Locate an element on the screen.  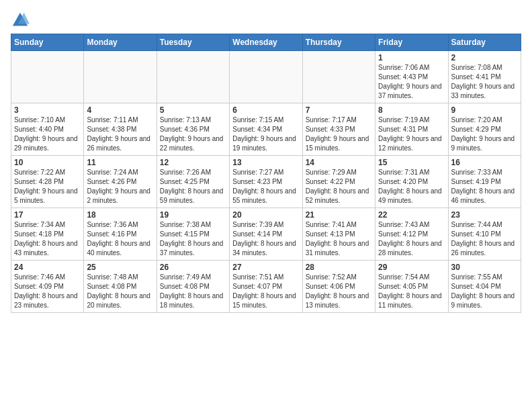
day-number: 12 is located at coordinates (193, 163).